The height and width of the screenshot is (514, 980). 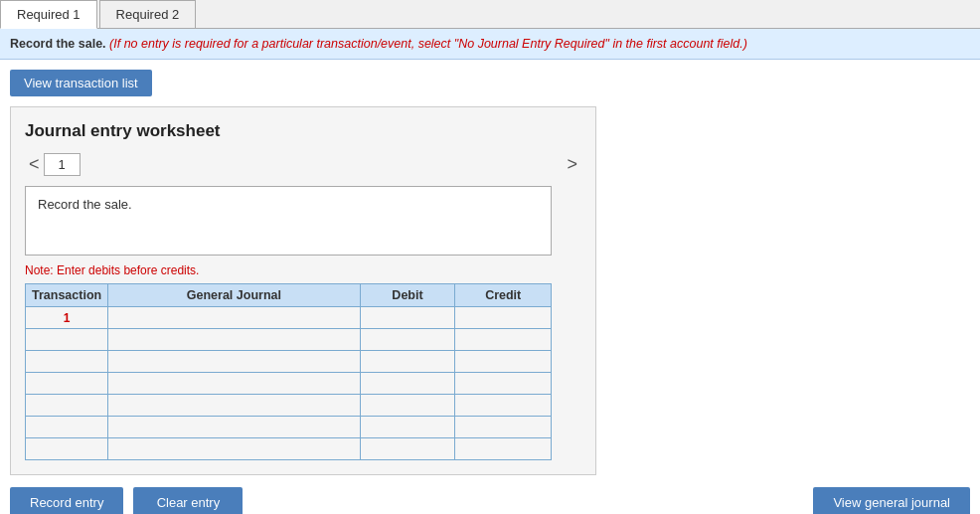 I want to click on nav-right-arrow: >, so click(x=572, y=165).